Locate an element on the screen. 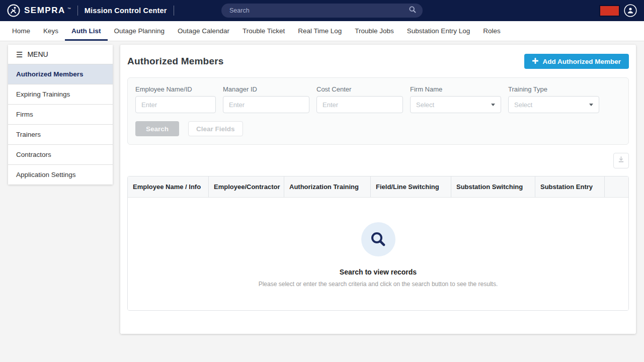 Image resolution: width=644 pixels, height=362 pixels. empty-state-subtitle: Please select or enter the search criter… is located at coordinates (378, 284).